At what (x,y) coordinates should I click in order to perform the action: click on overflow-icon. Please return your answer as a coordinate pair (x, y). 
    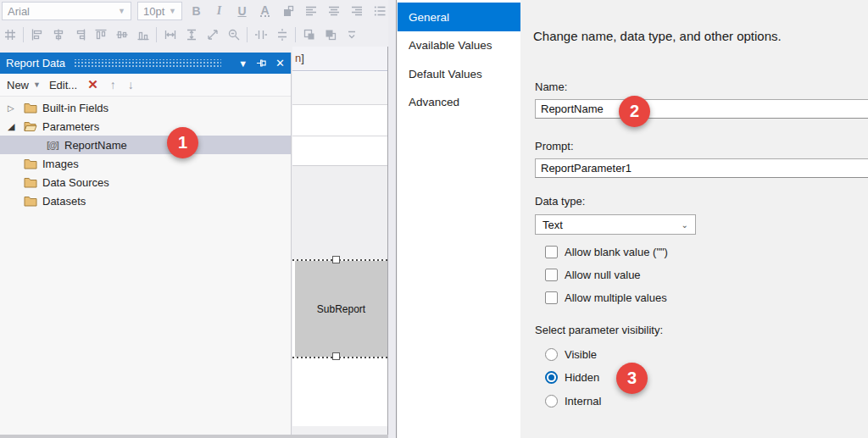
    Looking at the image, I should click on (351, 36).